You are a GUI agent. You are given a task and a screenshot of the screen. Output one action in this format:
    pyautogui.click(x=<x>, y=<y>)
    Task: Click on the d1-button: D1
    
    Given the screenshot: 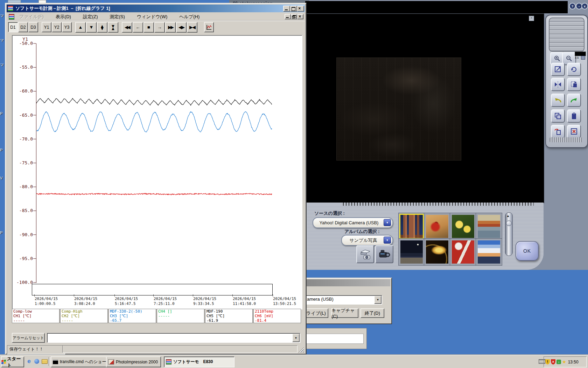 What is the action you would take?
    pyautogui.click(x=13, y=27)
    